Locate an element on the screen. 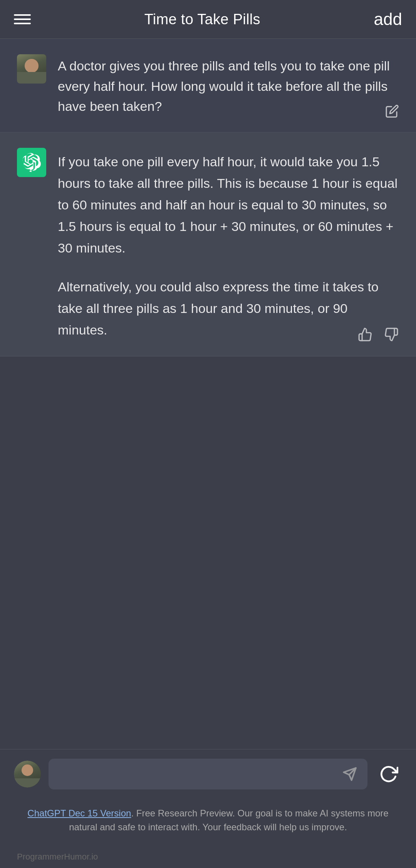  footer-version-link: ChatGPT Dec 15 Version is located at coordinates (79, 813).